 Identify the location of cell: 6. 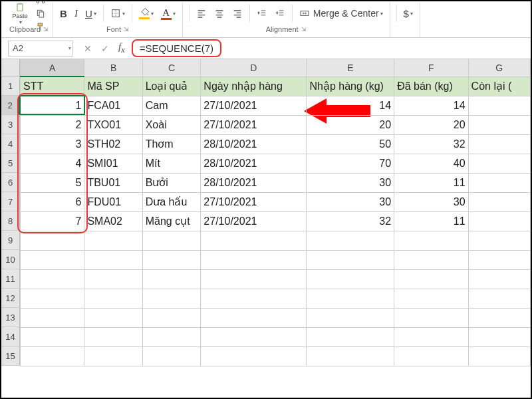
(53, 202).